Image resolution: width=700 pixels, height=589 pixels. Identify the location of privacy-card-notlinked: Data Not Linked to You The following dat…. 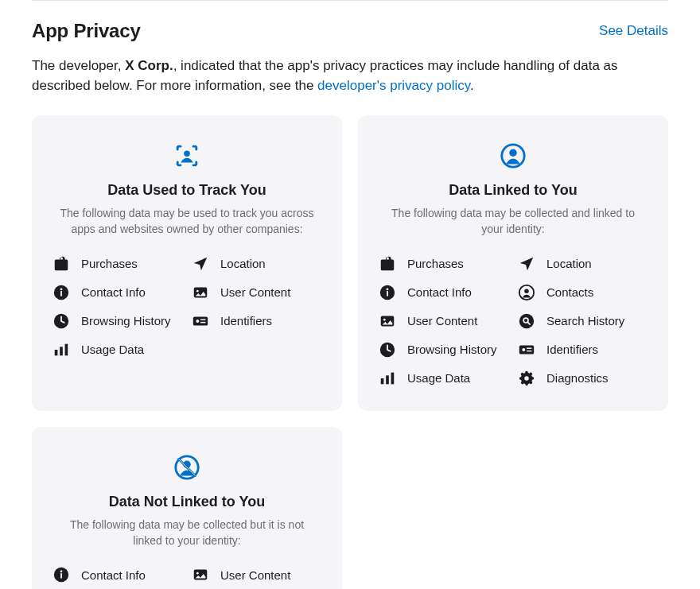
(187, 508).